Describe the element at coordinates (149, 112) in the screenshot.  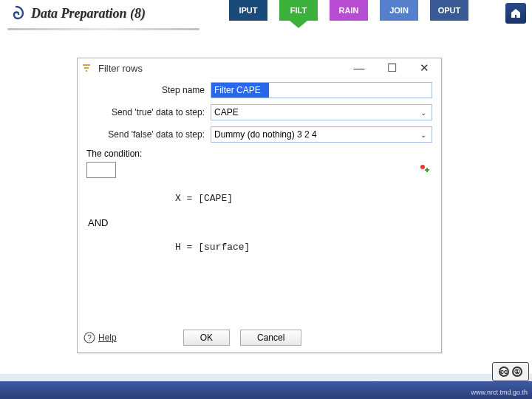
I see `send-true-label: Send 'true' data to step:` at that location.